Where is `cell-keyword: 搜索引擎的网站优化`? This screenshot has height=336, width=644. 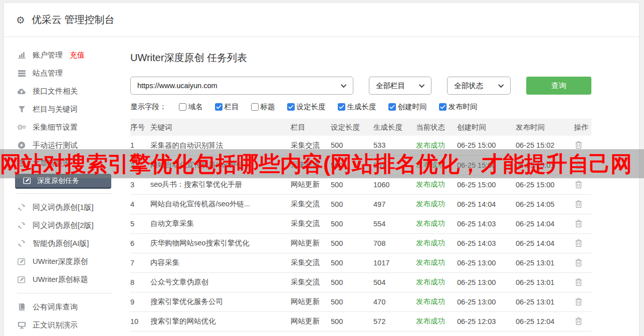
cell-keyword: 搜索引擎的网站优化 is located at coordinates (221, 321).